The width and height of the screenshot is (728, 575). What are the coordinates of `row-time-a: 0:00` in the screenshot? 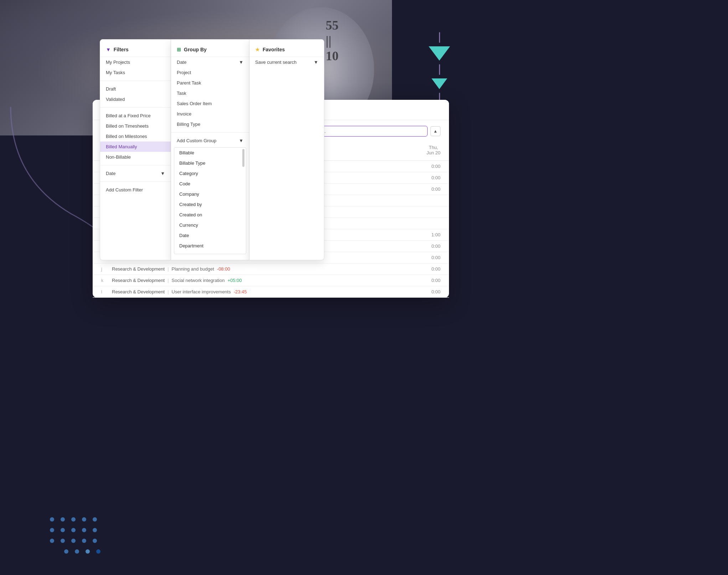 It's located at (426, 166).